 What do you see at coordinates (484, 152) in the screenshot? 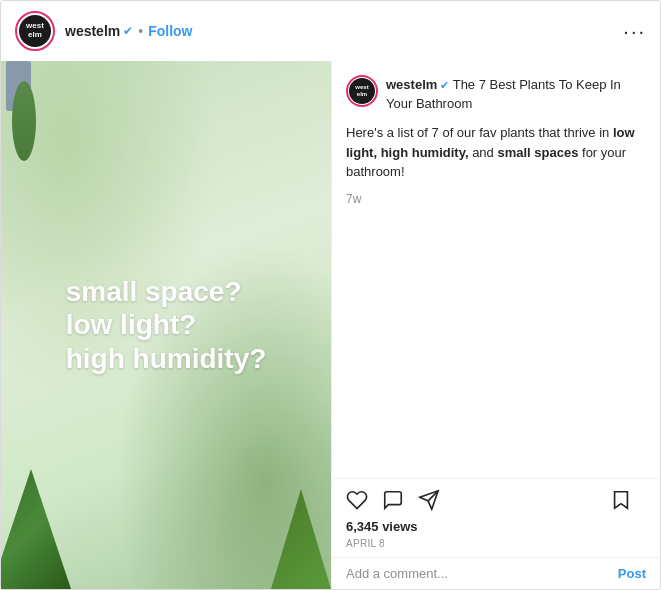
I see `caption-body-part2: and` at bounding box center [484, 152].